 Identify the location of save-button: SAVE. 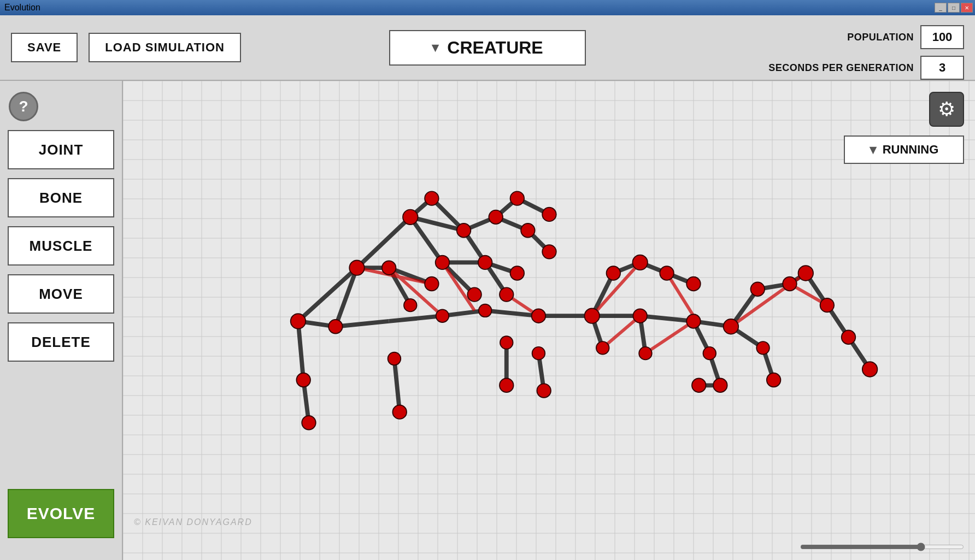
(44, 48).